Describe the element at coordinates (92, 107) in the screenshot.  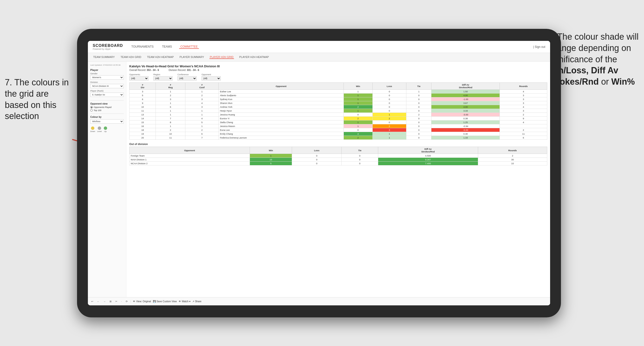
I see `radio-dot-opponents-played` at that location.